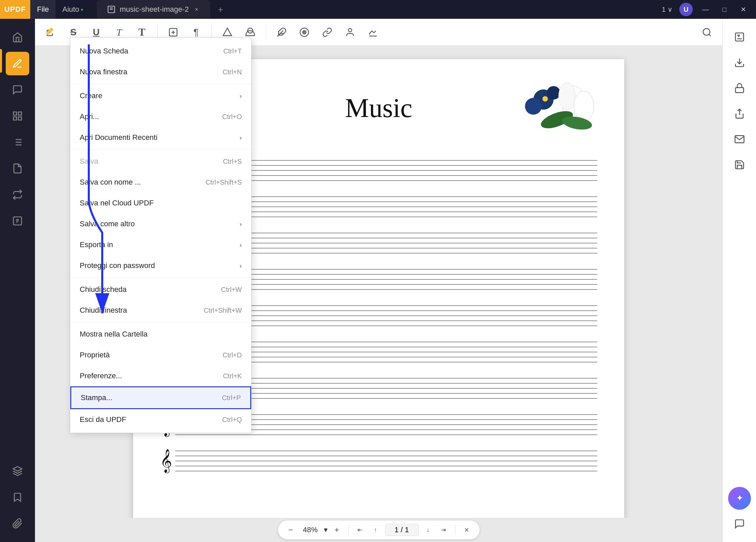 This screenshot has height=542, width=756. Describe the element at coordinates (161, 224) in the screenshot. I see `menu-item-salva-altro: Salva come altro ›` at that location.